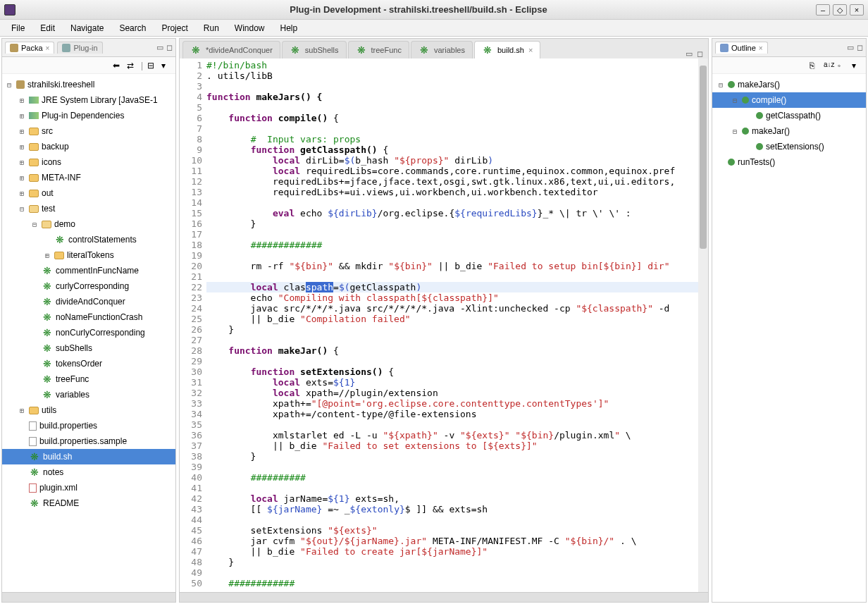  Describe the element at coordinates (89, 488) in the screenshot. I see `file-plugin-xml: plugin.xml` at that location.